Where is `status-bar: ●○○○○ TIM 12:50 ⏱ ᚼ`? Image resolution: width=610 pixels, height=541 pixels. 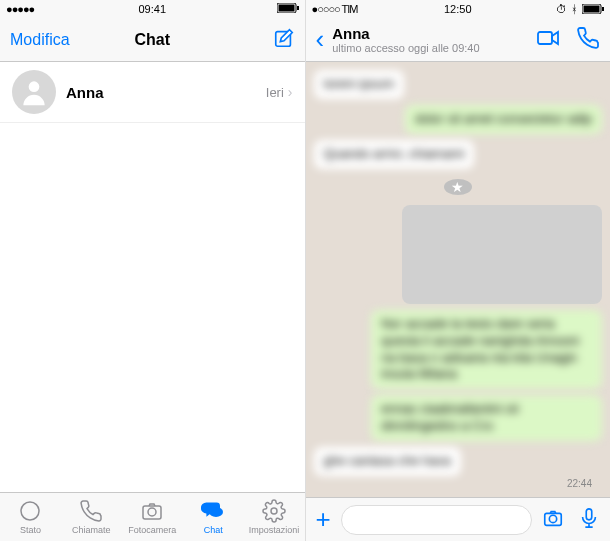 status-bar: ●○○○○ TIM 12:50 ⏱ ᚼ is located at coordinates (458, 9).